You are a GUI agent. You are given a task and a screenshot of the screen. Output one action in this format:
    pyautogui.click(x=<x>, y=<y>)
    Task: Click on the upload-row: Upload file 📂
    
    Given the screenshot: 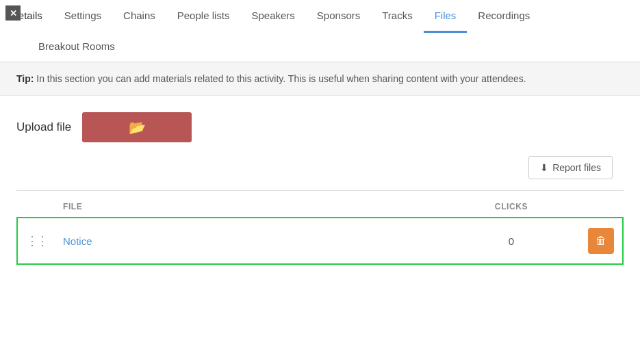 What is the action you would take?
    pyautogui.click(x=320, y=127)
    